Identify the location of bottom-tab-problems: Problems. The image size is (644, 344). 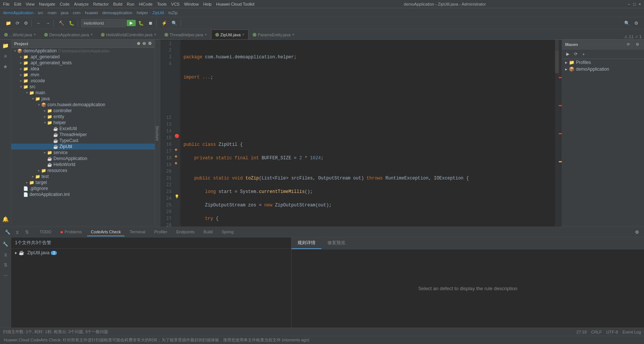
(71, 232).